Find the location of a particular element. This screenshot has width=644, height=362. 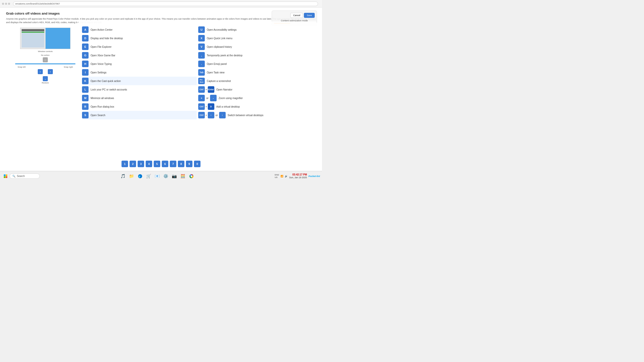

key-comma: , is located at coordinates (202, 55).